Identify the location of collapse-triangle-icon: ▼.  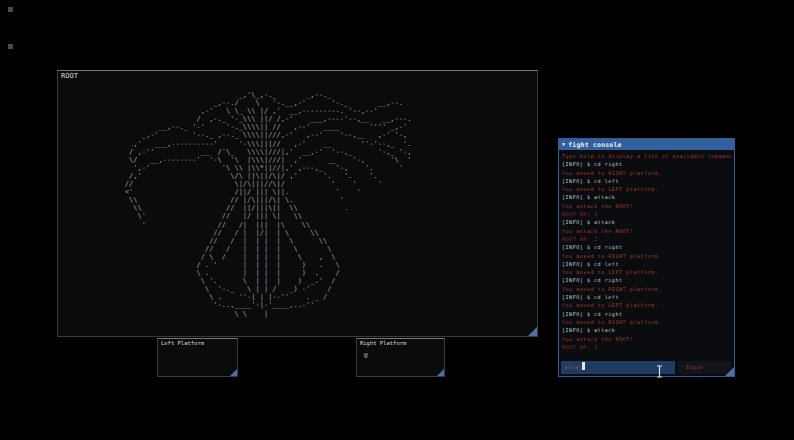
(564, 144).